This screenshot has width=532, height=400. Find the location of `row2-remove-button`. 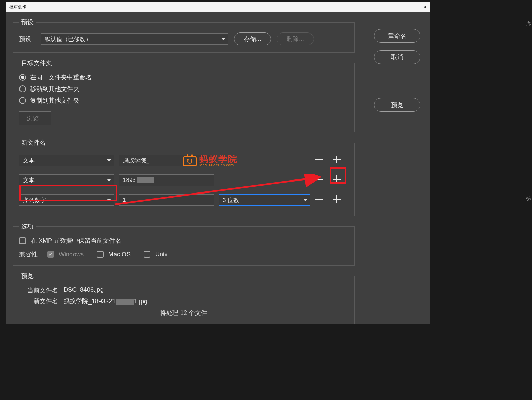

row2-remove-button is located at coordinates (319, 179).